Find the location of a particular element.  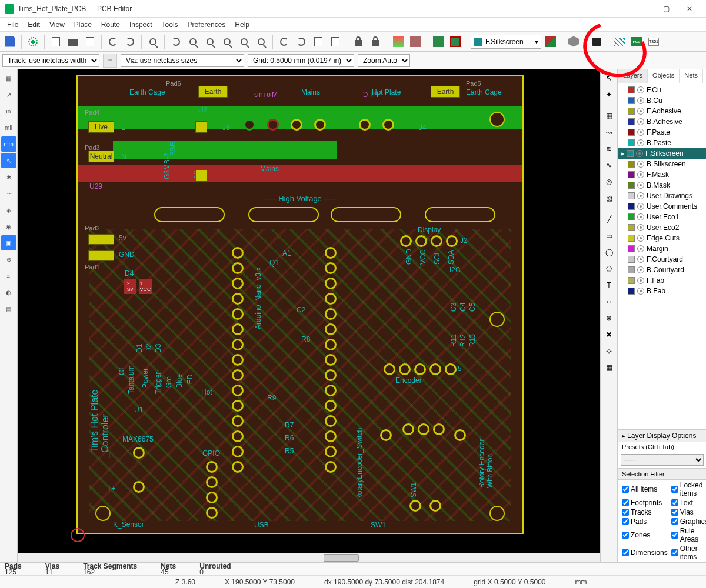

redo-button is located at coordinates (130, 42).